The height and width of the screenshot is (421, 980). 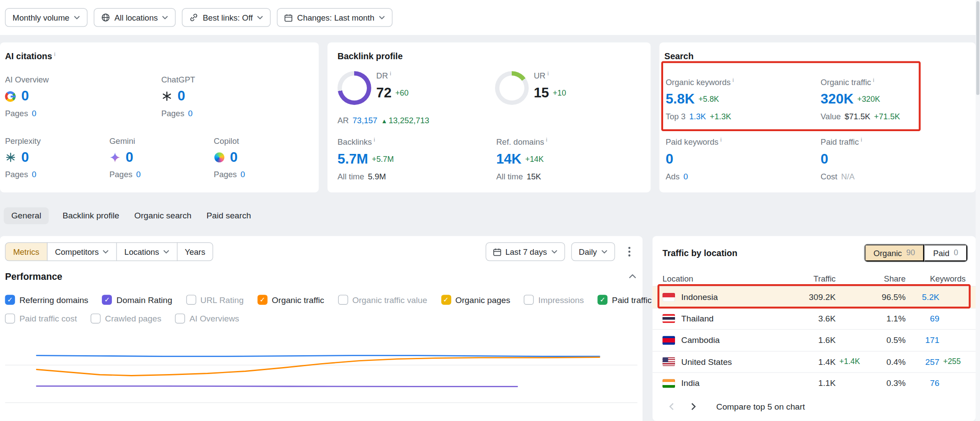 I want to click on years-button: Years, so click(x=195, y=252).